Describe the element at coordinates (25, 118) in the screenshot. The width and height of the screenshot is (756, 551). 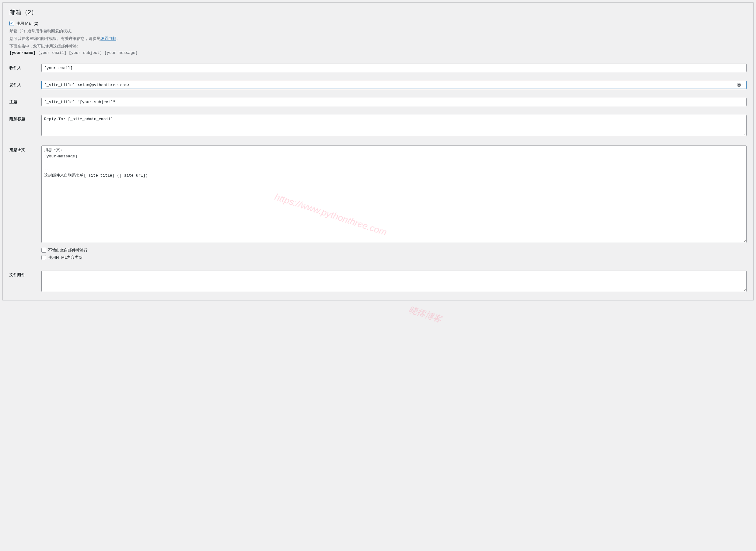
I see `label-additional-headers: 附加标题` at that location.